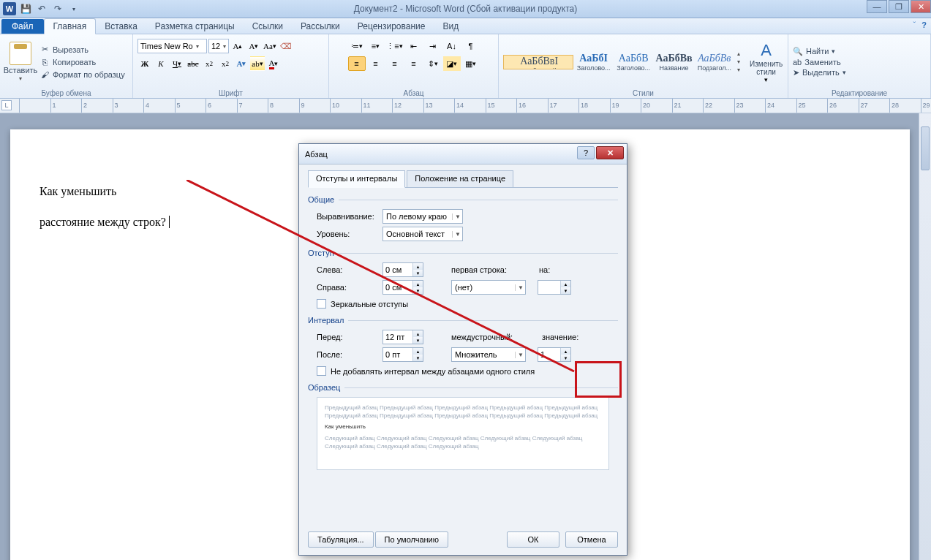  Describe the element at coordinates (26, 9) in the screenshot. I see `save-icon: 💾` at that location.